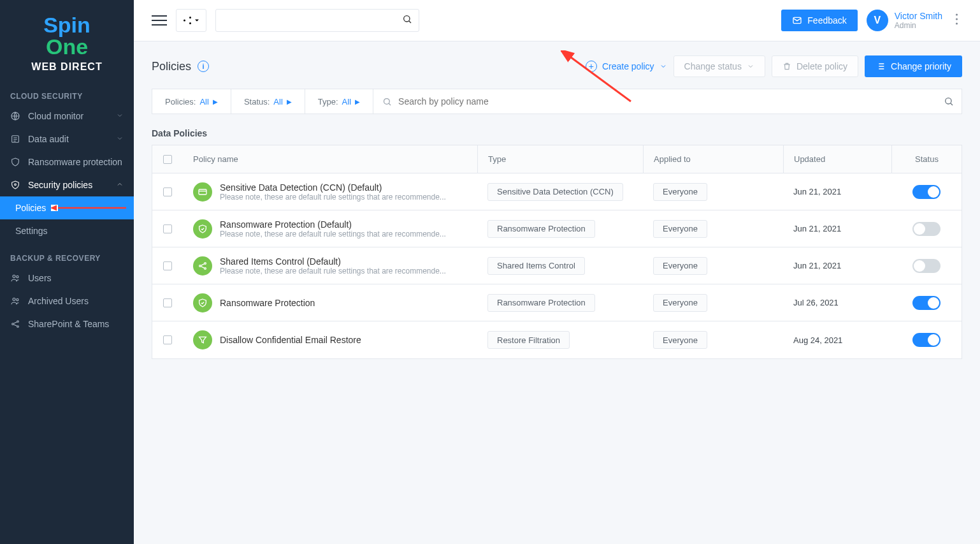  I want to click on table-row: Ransomware ProtectionRansomware Protecti…, so click(557, 303).